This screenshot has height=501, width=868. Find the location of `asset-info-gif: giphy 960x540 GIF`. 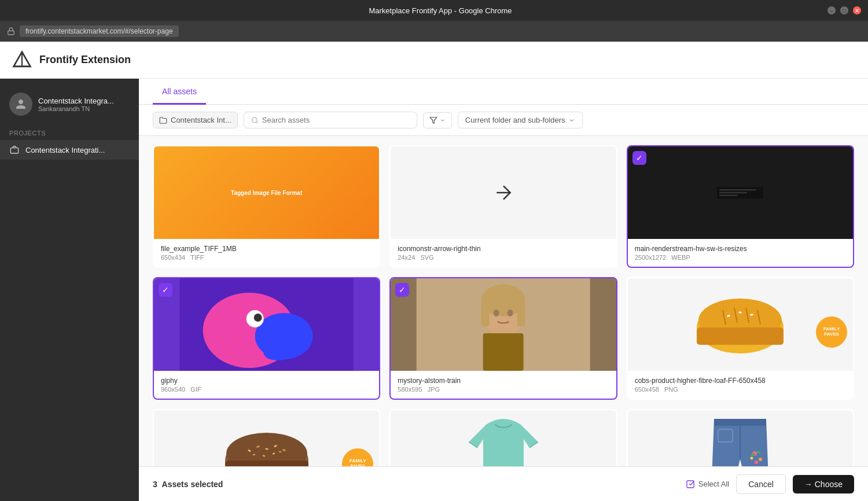

asset-info-gif: giphy 960x540 GIF is located at coordinates (266, 385).